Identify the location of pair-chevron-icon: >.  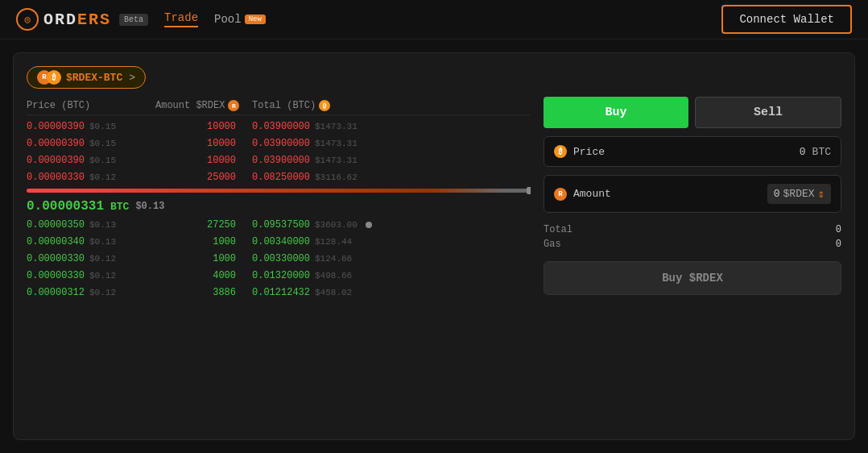
(132, 77).